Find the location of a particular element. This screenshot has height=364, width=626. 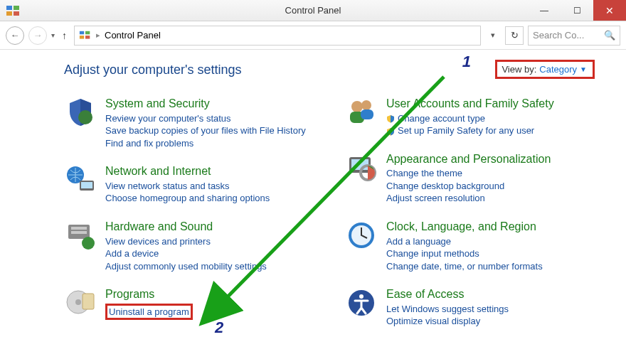

category-appearance: Appearance and Personalization Change th… is located at coordinates (475, 178).